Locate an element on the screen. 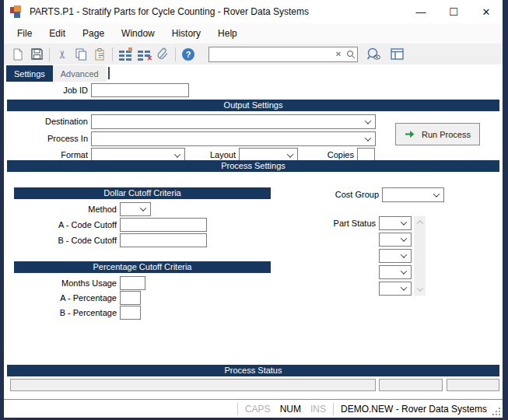 Image resolution: width=508 pixels, height=420 pixels. paste-icon is located at coordinates (100, 54).